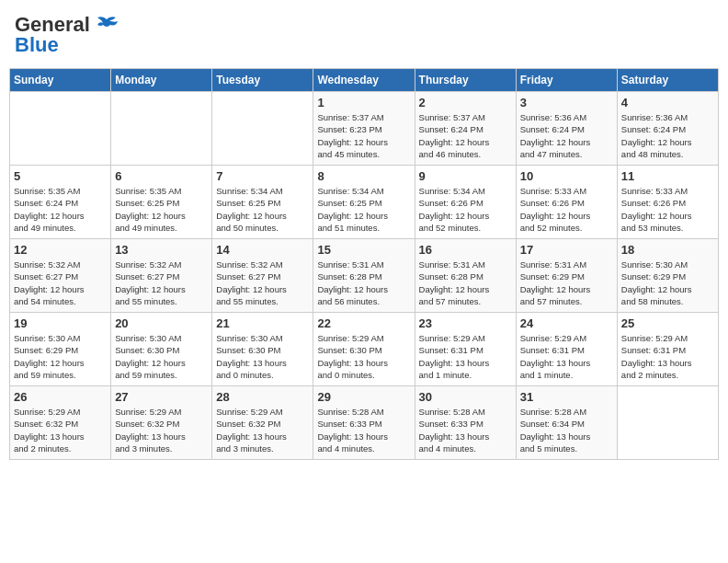  I want to click on day-cell: 21Sunrise: 5:30 AM Sunset: 6:30 PM Dayli…, so click(263, 350).